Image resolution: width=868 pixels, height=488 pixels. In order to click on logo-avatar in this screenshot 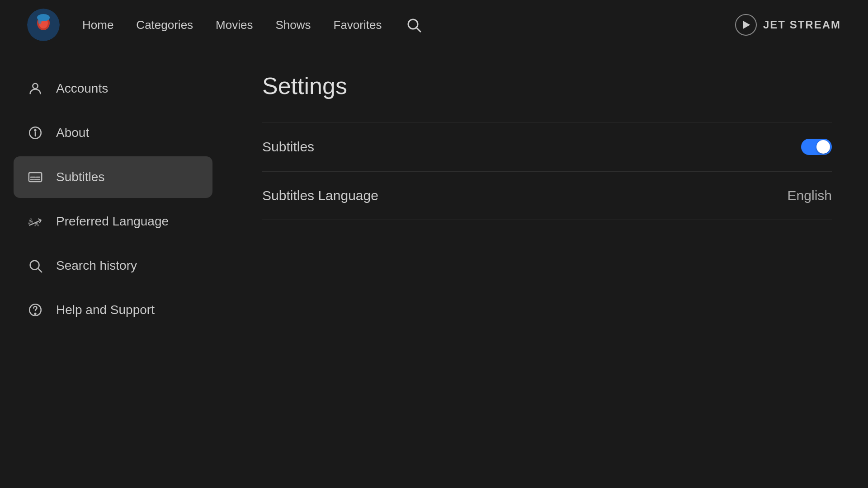, I will do `click(43, 25)`.